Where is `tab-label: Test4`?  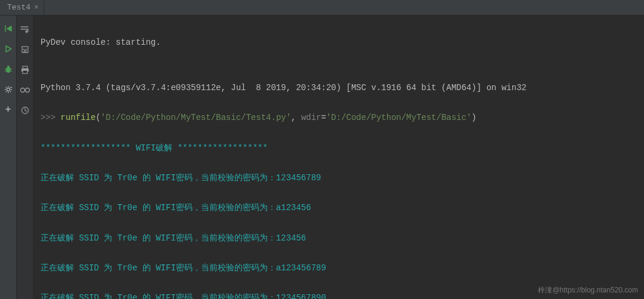
tab-label: Test4 is located at coordinates (19, 7).